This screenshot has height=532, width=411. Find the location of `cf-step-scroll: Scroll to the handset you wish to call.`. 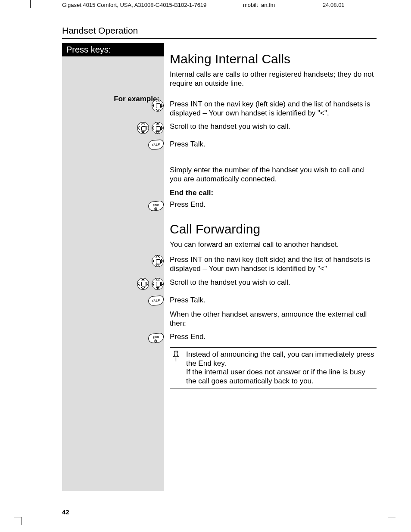

cf-step-scroll: Scroll to the handset you wish to call. is located at coordinates (273, 283).